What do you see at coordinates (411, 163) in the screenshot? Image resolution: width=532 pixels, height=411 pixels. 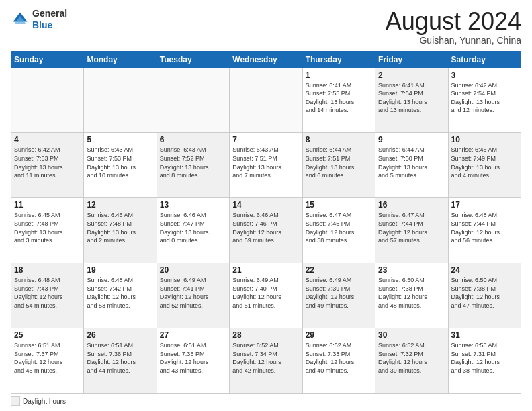 I see `day-info: Sunrise: 6:44 AM Sunset: 7:50 PM Dayligh…` at bounding box center [411, 163].